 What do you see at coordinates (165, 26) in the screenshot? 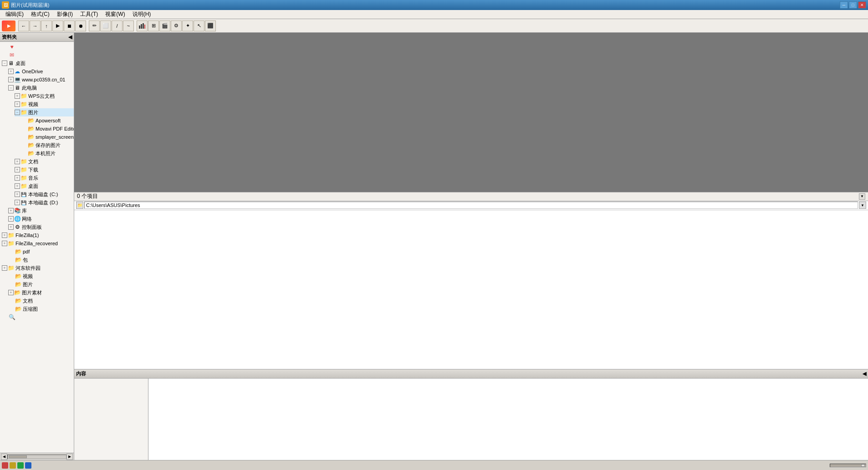
I see `film-btn: 🎬` at bounding box center [165, 26].